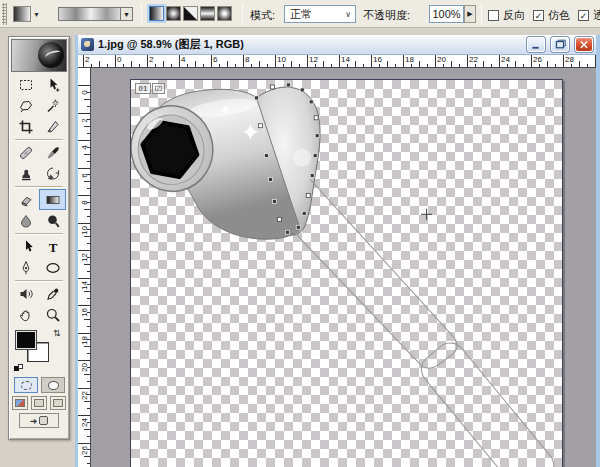 This screenshot has width=600, height=467. What do you see at coordinates (174, 14) in the screenshot?
I see `gradient-type-radial` at bounding box center [174, 14].